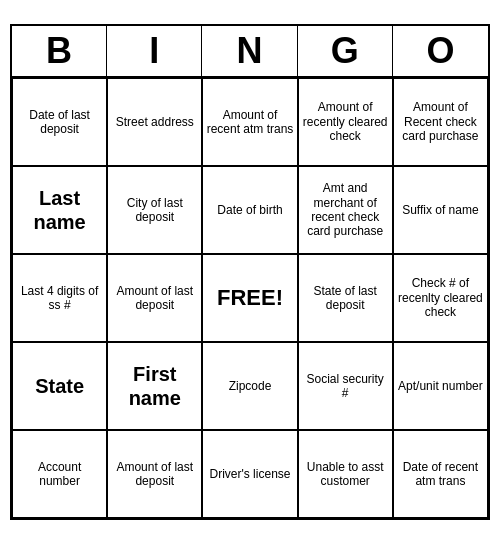  I want to click on bingo-cell-17: Zipcode, so click(250, 386).